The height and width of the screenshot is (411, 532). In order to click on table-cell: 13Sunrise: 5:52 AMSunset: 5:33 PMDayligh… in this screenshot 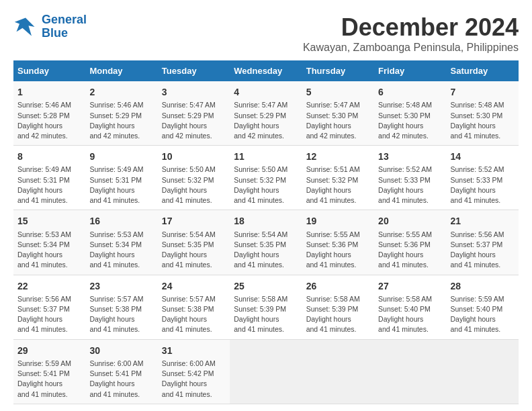, I will do `click(410, 178)`.